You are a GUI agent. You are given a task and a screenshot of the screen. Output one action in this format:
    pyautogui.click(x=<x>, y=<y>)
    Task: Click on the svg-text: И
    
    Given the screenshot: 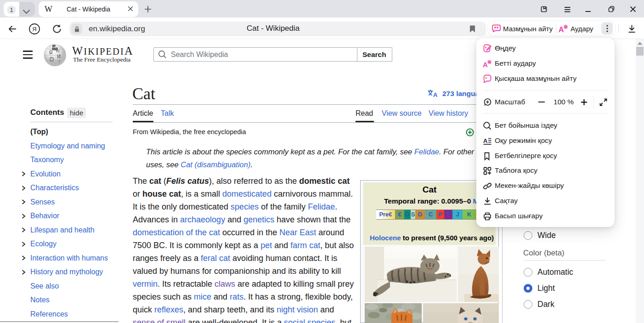 What is the action you would take?
    pyautogui.click(x=59, y=56)
    